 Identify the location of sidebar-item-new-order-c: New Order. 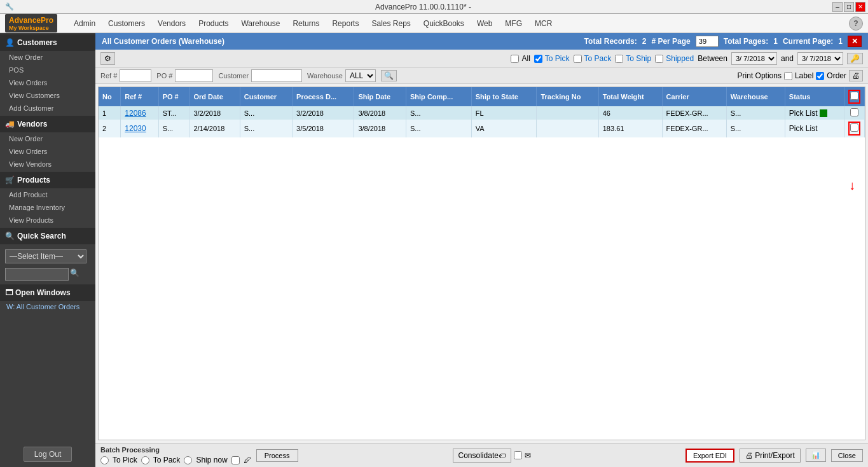
(48, 57).